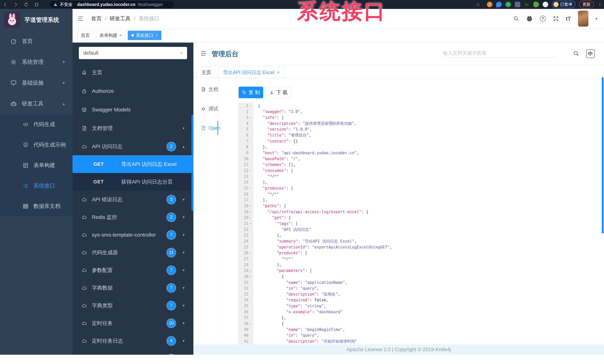 The height and width of the screenshot is (364, 604). What do you see at coordinates (603, 155) in the screenshot?
I see `page-scrollbar` at bounding box center [603, 155].